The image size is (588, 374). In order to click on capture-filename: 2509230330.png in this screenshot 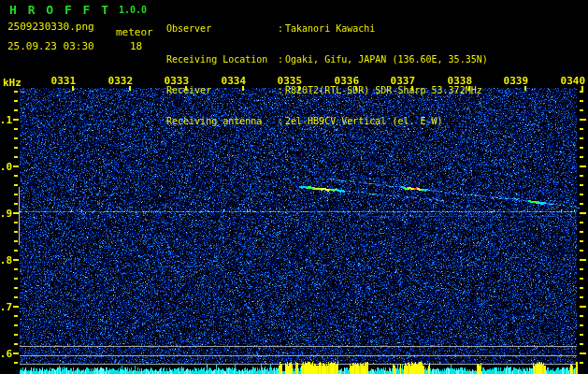, I will do `click(50, 26)`.